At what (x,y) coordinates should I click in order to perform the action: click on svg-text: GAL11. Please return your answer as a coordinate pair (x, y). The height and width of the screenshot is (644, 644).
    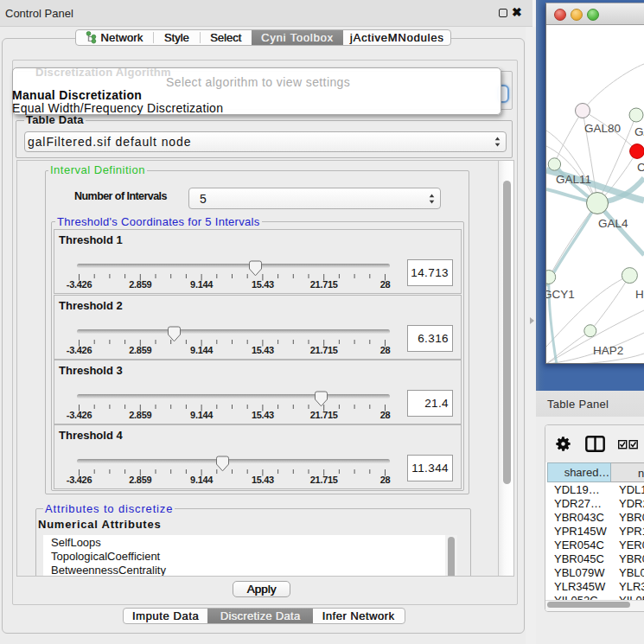
    Looking at the image, I should click on (574, 180).